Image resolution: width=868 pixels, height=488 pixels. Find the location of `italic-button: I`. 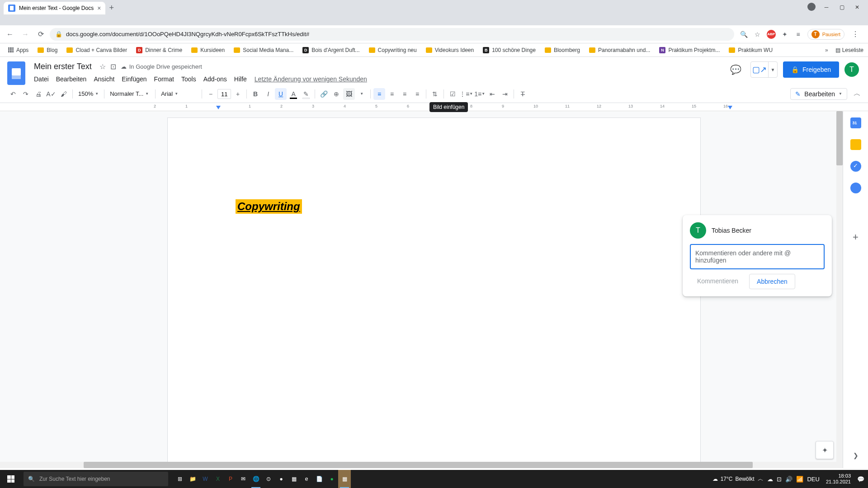

italic-button: I is located at coordinates (268, 94).